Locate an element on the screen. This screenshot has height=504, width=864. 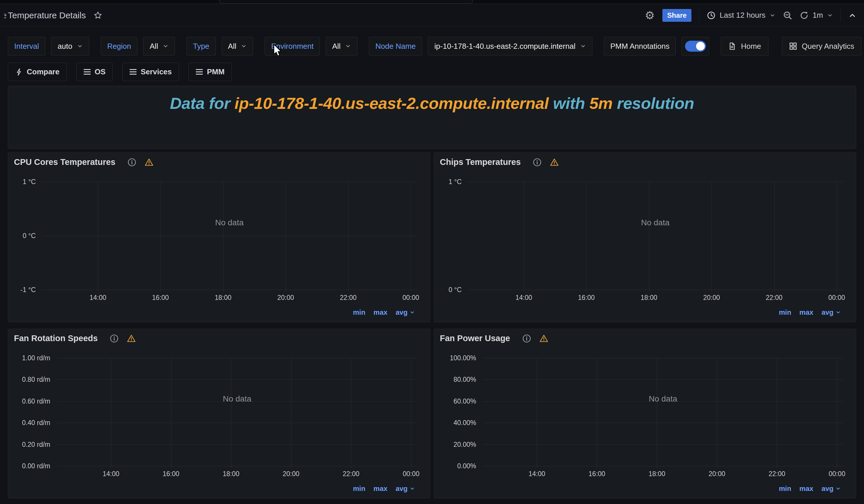
type-label: Type is located at coordinates (201, 46).